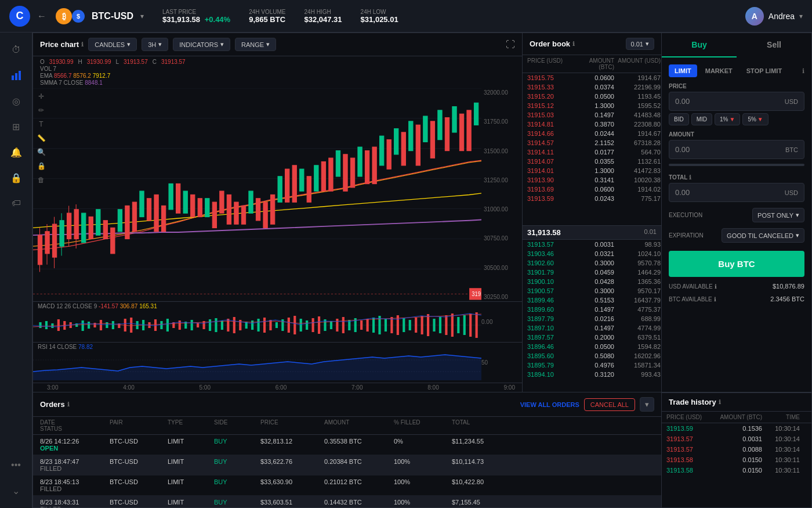 The height and width of the screenshot is (508, 812). Describe the element at coordinates (699, 45) in the screenshot. I see `buy-tab: Buy` at that location.